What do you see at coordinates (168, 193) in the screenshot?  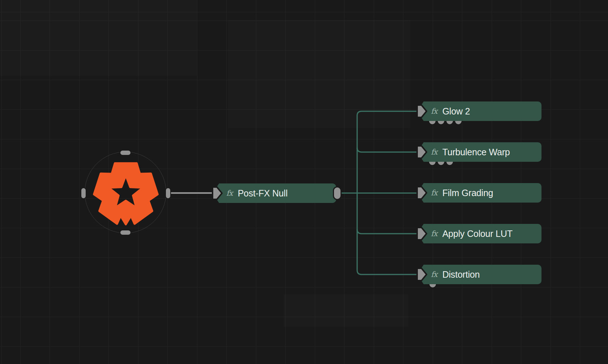 I see `hero-port-right` at bounding box center [168, 193].